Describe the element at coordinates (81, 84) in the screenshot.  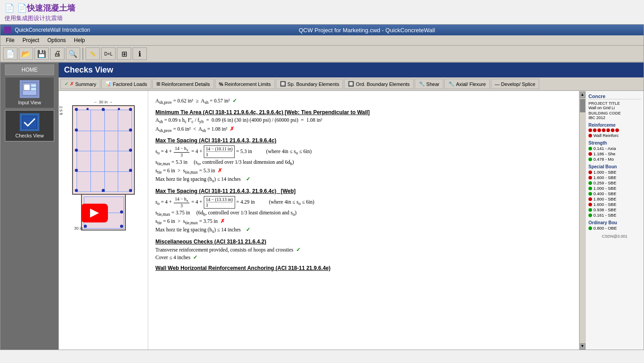
I see `tab-summary: ✓✗ Summary` at that location.